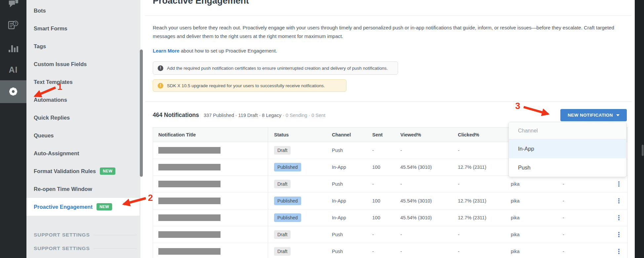 The width and height of the screenshot is (644, 258). I want to click on sidebar-item-text-templates: Text Templates, so click(83, 82).